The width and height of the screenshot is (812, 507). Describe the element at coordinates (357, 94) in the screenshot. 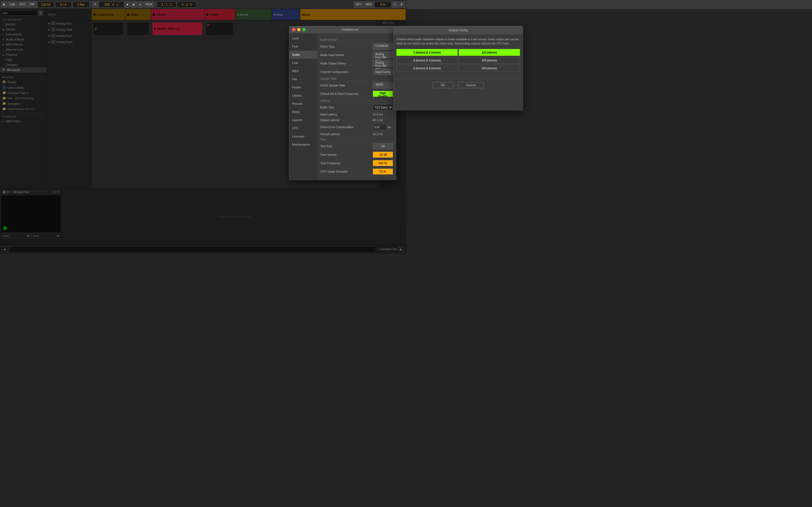

I see `default-sr-row: Default SR & Pitch Conversion High Quali…` at that location.